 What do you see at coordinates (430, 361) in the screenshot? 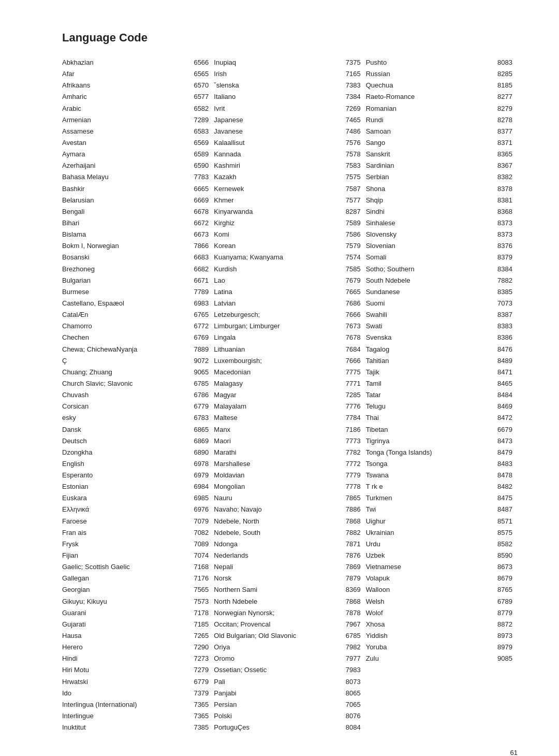
I see `language-name: Tahitian` at bounding box center [430, 361].